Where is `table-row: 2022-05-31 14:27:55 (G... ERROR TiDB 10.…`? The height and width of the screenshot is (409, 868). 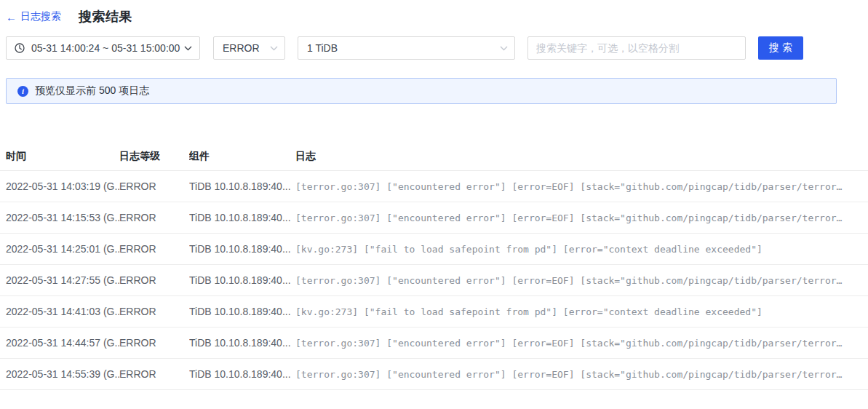
table-row: 2022-05-31 14:27:55 (G... ERROR TiDB 10.… is located at coordinates (434, 281).